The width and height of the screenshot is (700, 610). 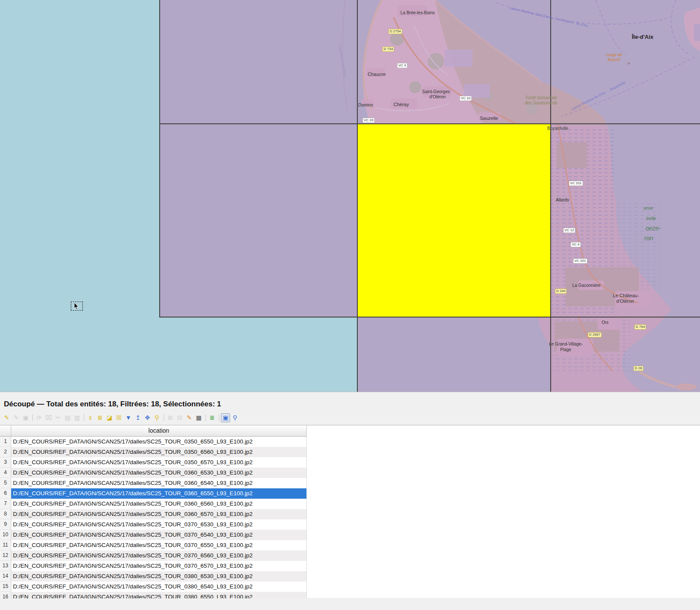 I want to click on table-body: 1D:/EN_COURS/REF_DATA/IGN/SCAN25/17/dall…, so click(x=154, y=518).